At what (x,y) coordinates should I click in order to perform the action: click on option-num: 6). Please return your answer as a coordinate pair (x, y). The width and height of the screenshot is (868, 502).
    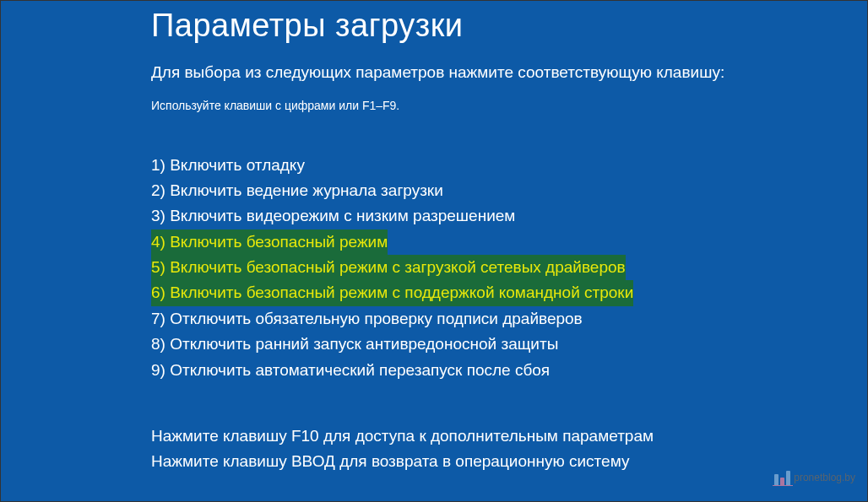
    Looking at the image, I should click on (159, 292).